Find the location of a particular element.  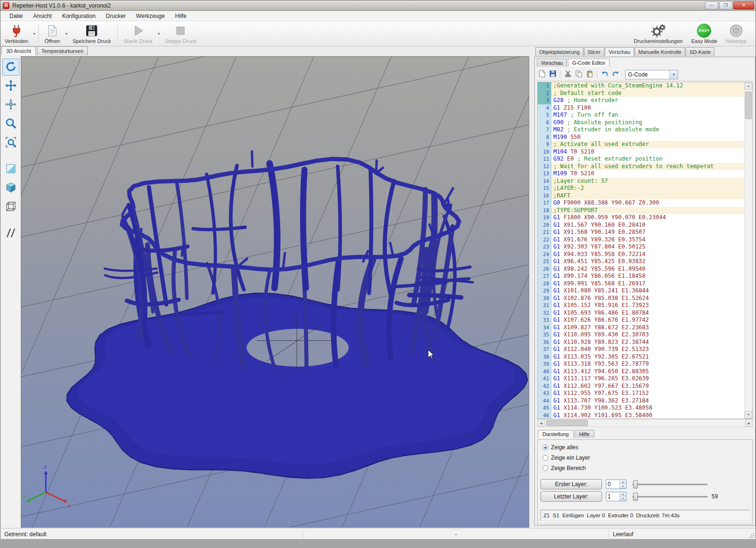

new-gcode-button is located at coordinates (541, 75).